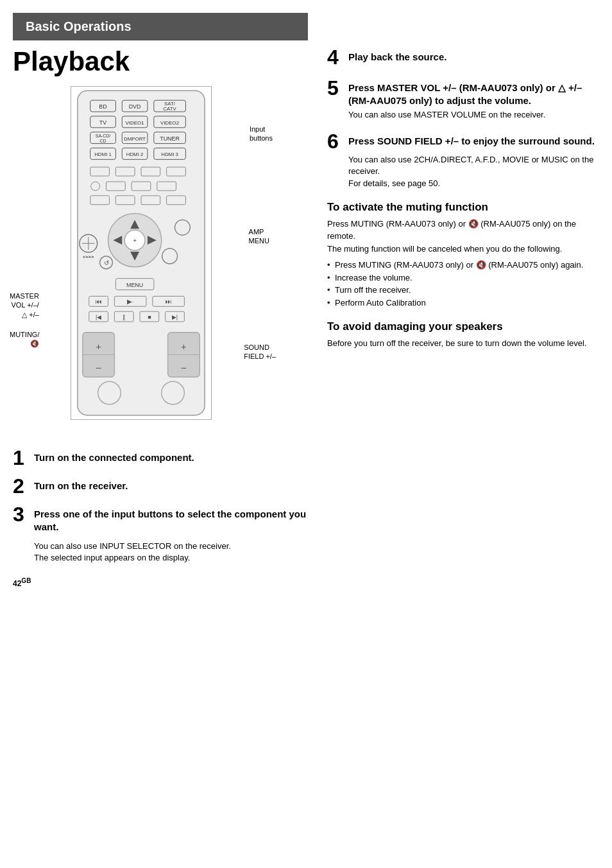 The height and width of the screenshot is (868, 612). Describe the element at coordinates (473, 92) in the screenshot. I see `step-5-text: Press MASTER VOL +/– (RM-AAU073 only) or…` at that location.